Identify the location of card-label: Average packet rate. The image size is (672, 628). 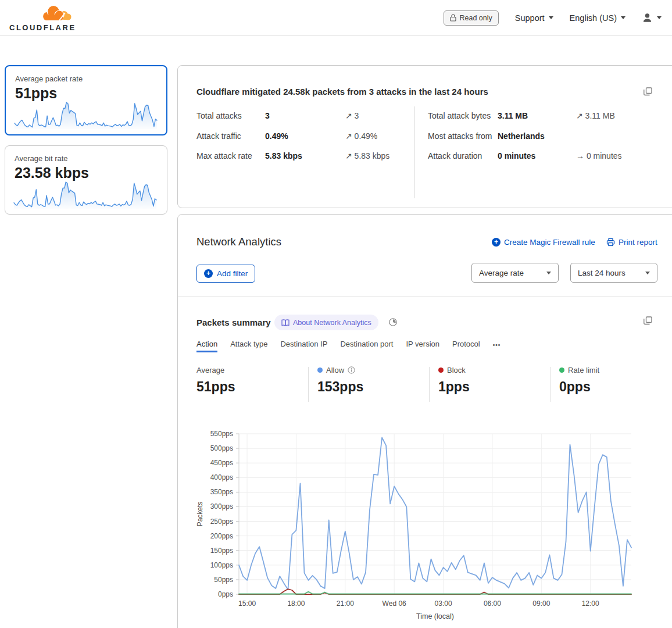
(86, 79).